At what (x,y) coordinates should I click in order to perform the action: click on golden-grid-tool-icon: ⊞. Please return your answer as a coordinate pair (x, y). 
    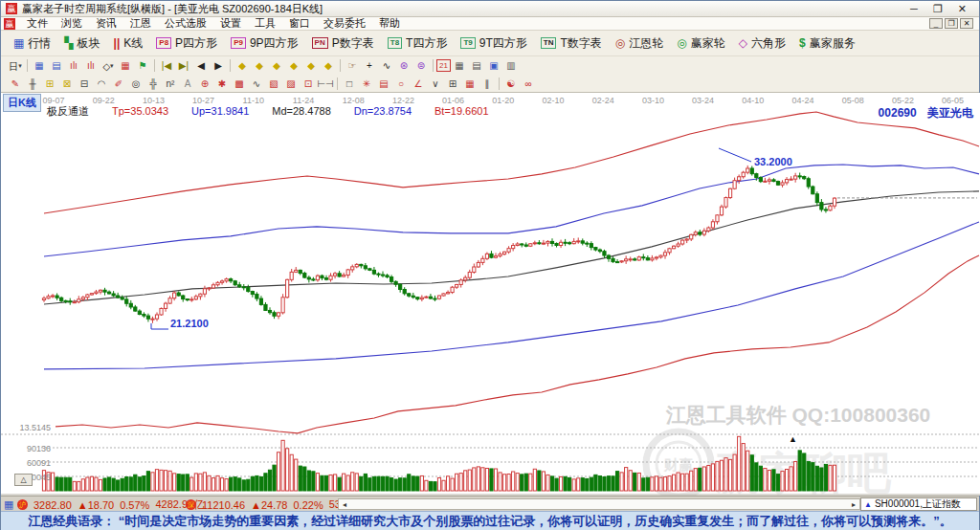
    Looking at the image, I should click on (50, 84).